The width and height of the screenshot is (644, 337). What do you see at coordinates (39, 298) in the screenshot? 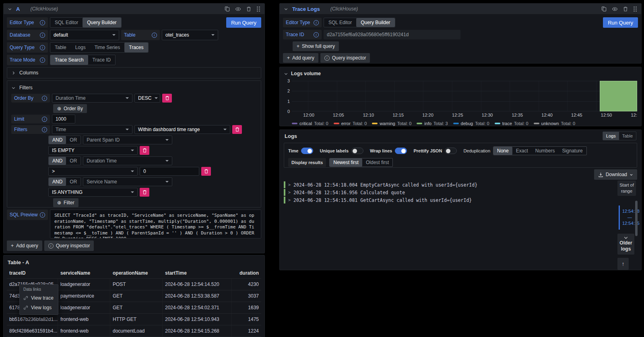
I see `view-trace-link: View trace` at bounding box center [39, 298].